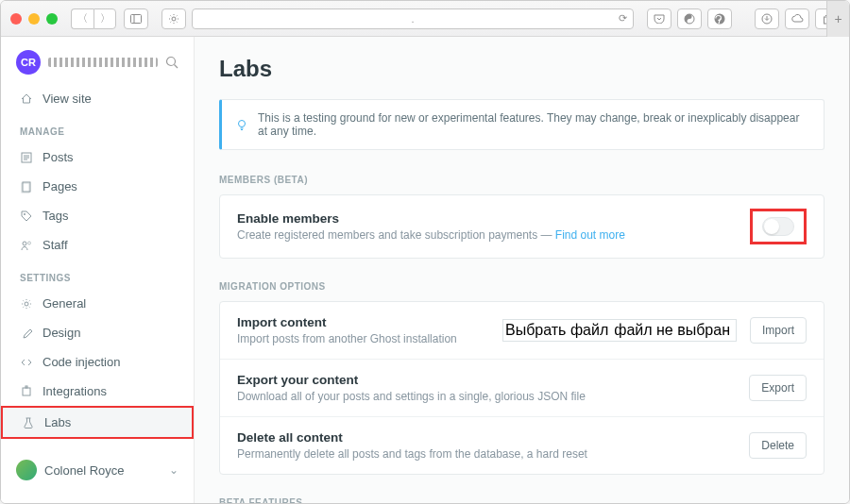 This screenshot has height=504, width=850. What do you see at coordinates (778, 445) in the screenshot?
I see `delete-button: Delete` at bounding box center [778, 445].